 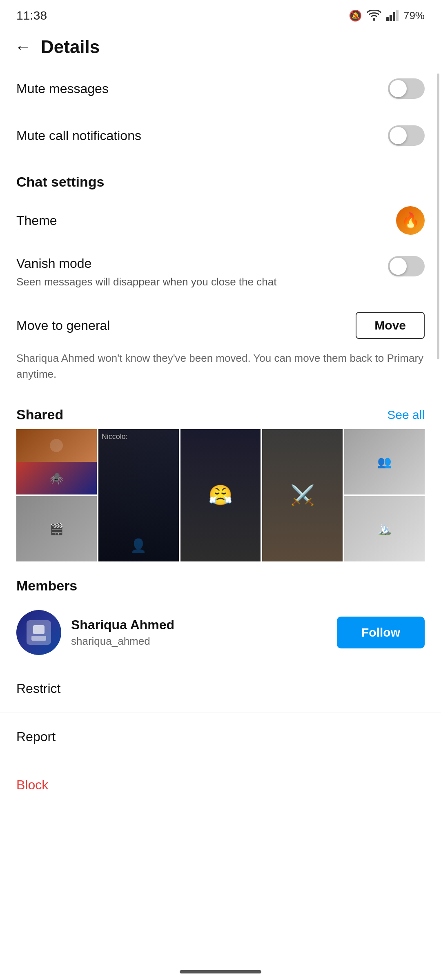 I want to click on grid-image-3: 😤, so click(x=220, y=495).